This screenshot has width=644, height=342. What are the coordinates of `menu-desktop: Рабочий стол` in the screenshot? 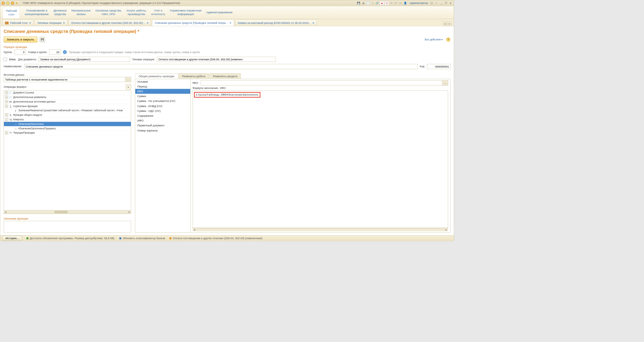 It's located at (11, 13).